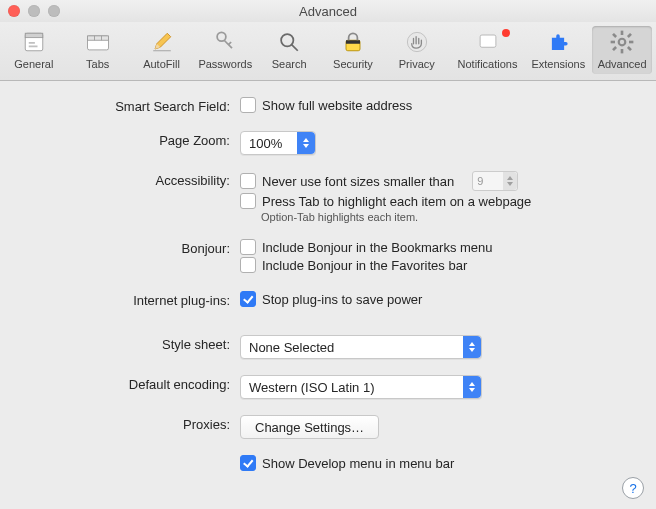 This screenshot has width=656, height=509. What do you see at coordinates (162, 50) in the screenshot?
I see `tab-autofill: AutoFill` at bounding box center [162, 50].